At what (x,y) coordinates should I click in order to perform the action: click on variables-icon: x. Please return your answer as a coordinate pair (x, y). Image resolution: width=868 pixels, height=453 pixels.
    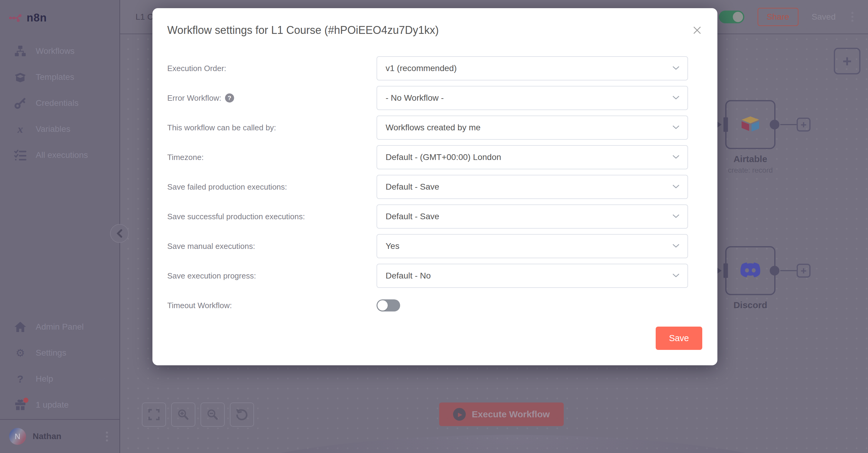
    Looking at the image, I should click on (20, 129).